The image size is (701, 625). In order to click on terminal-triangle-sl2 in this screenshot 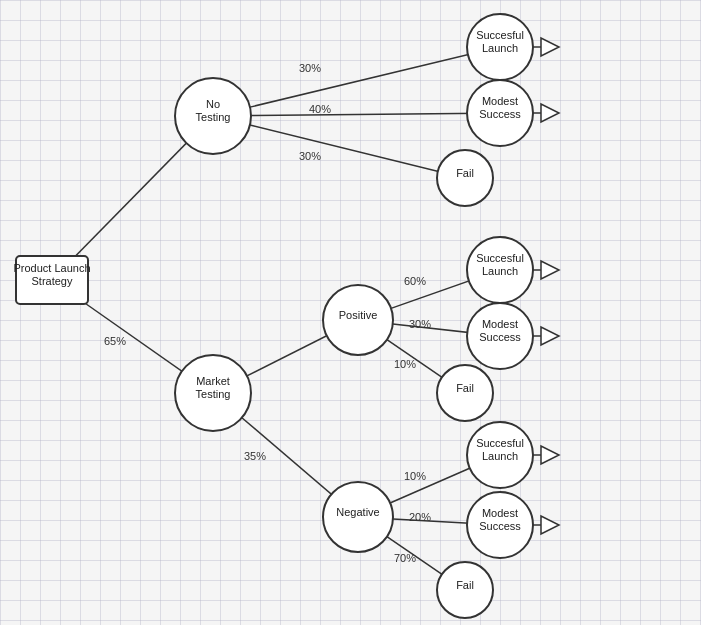, I will do `click(550, 270)`.